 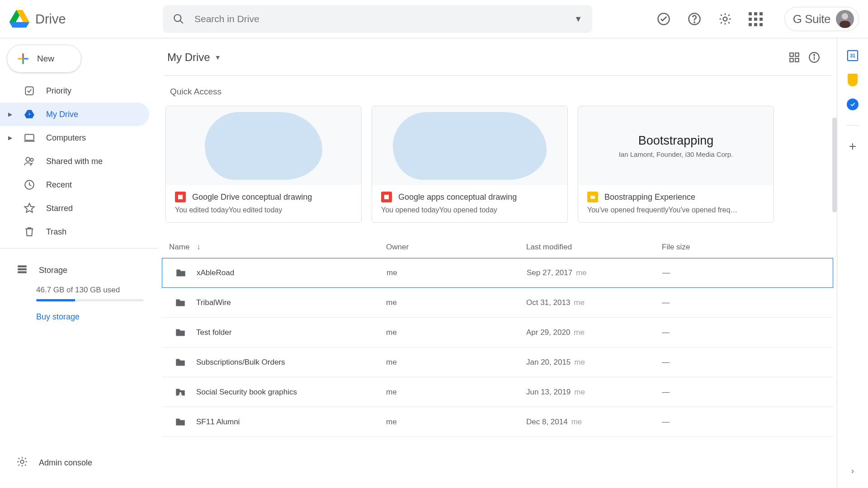 I want to click on table-row: Subscriptions/Bulk OrdersmeJan 20, 2015m…, so click(x=497, y=362).